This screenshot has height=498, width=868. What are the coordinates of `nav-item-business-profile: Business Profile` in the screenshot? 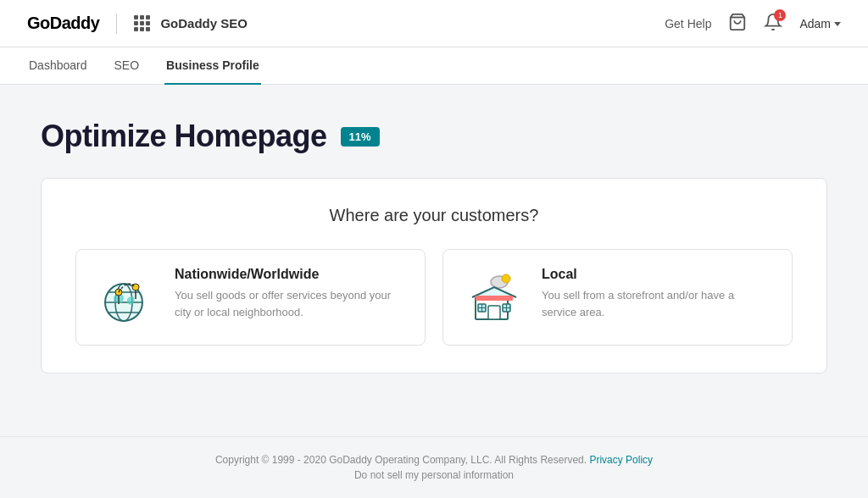 It's located at (213, 66).